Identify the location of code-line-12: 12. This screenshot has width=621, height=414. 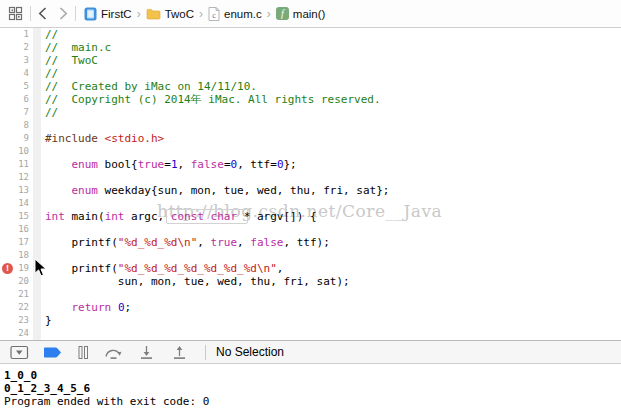
(310, 178).